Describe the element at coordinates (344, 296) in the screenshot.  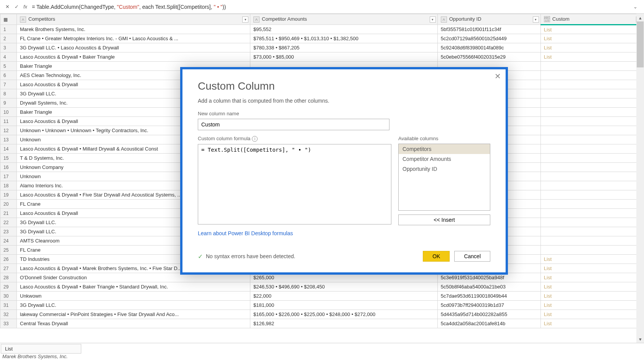
I see `cell-amounts: $22,000` at that location.